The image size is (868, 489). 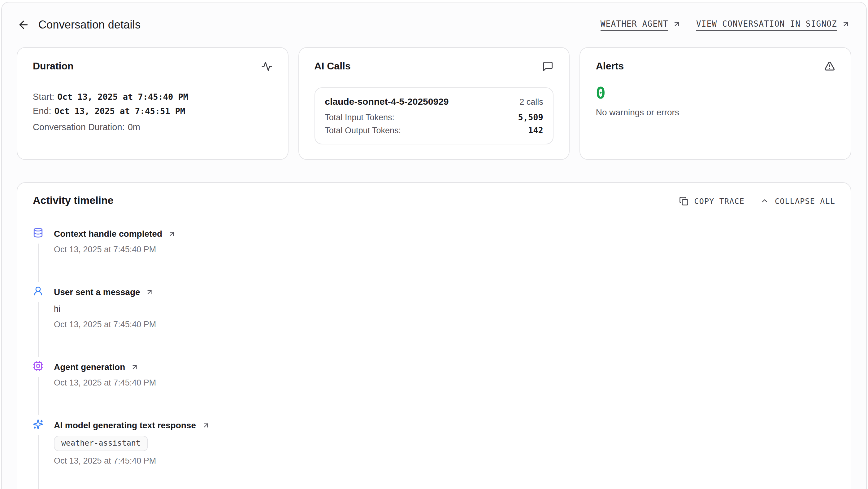 I want to click on collapse-all-button: COLLAPSE ALL, so click(x=798, y=201).